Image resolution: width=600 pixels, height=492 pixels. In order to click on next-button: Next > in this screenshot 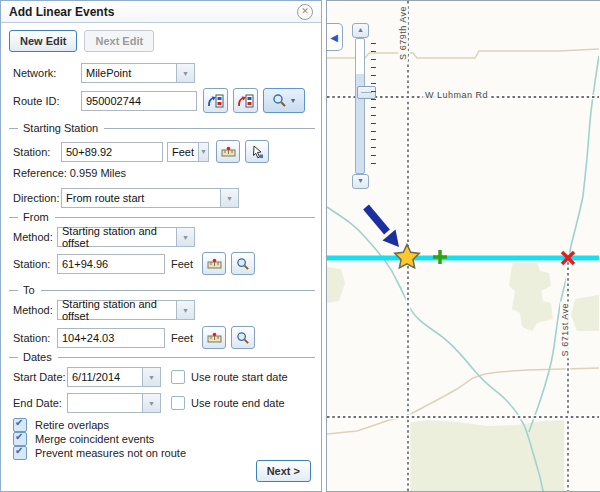, I will do `click(284, 471)`.